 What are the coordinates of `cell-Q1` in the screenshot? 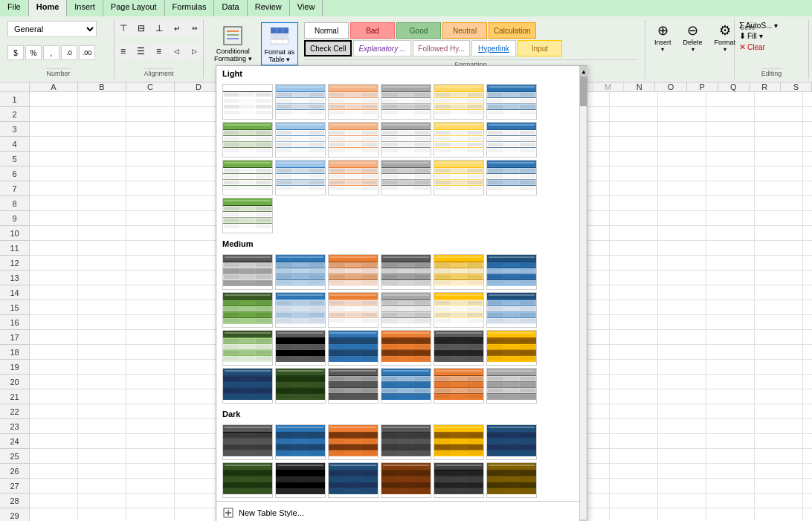 It's located at (808, 100).